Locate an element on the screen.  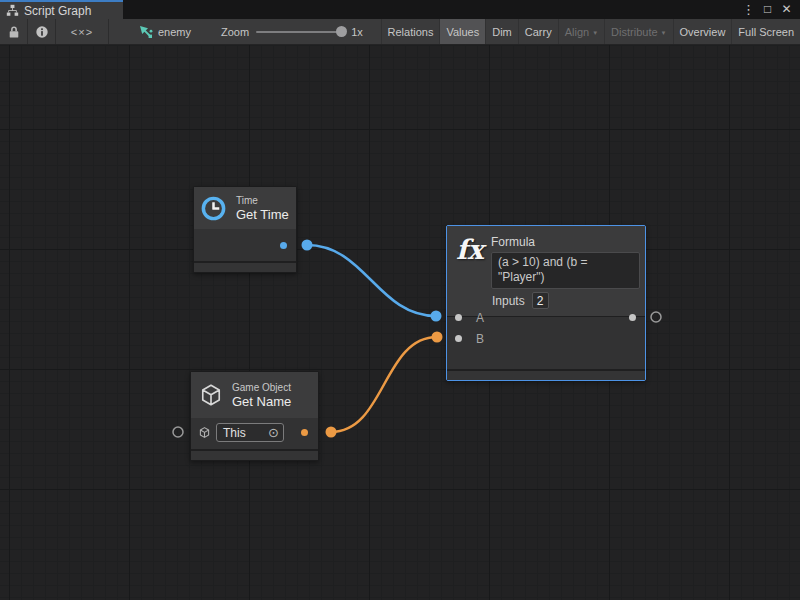
script-graph-icon is located at coordinates (12, 10).